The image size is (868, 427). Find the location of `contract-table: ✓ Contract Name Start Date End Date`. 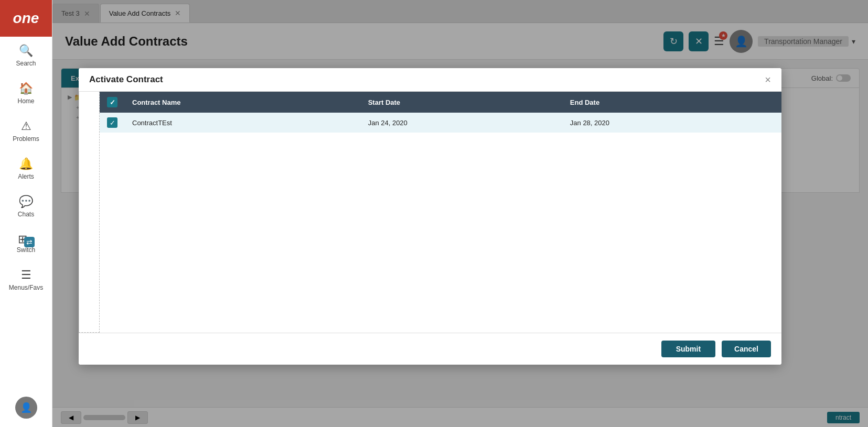

contract-table: ✓ Contract Name Start Date End Date is located at coordinates (441, 112).